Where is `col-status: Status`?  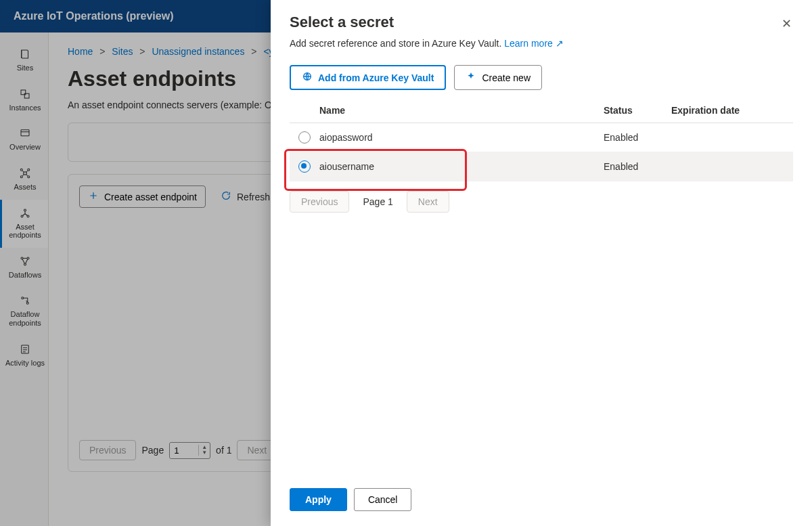 col-status: Status is located at coordinates (637, 110).